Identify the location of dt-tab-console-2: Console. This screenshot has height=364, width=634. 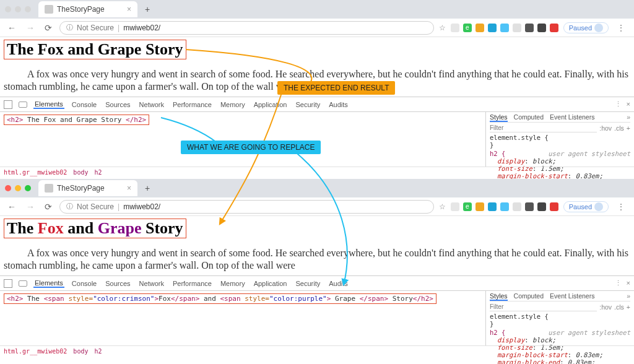
(84, 284).